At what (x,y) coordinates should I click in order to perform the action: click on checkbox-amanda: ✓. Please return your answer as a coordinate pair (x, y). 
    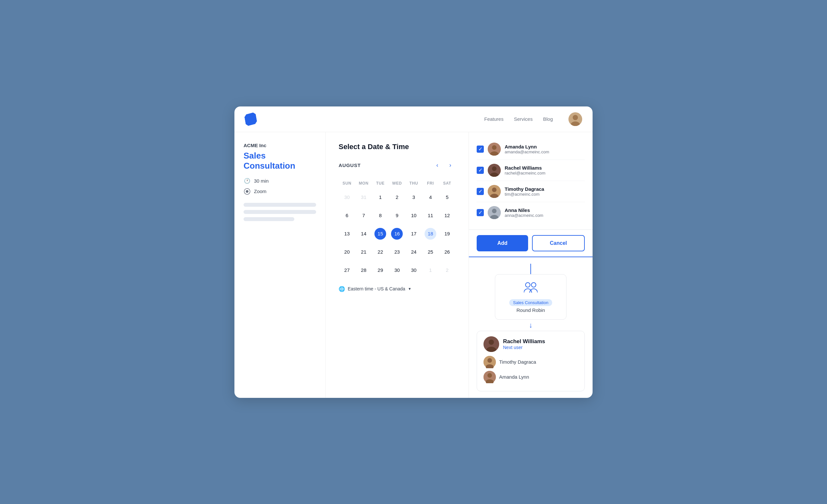
    Looking at the image, I should click on (480, 149).